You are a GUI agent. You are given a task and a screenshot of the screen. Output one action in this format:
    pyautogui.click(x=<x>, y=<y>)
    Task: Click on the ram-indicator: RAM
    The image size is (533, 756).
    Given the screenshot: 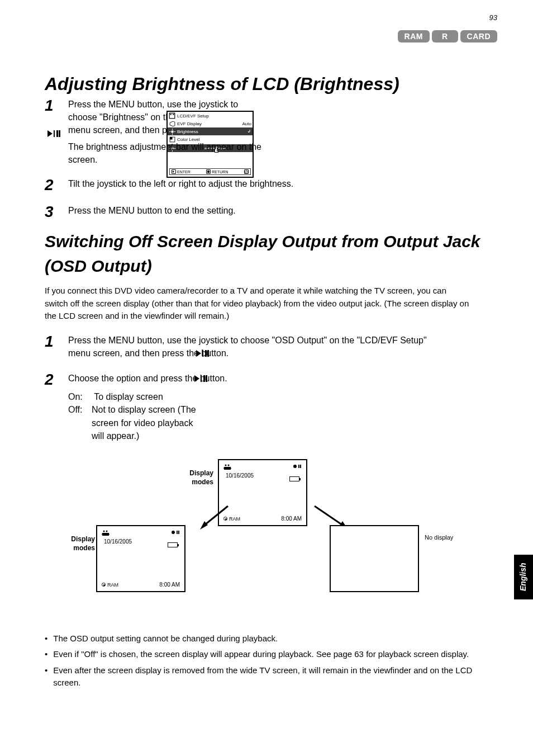 What is the action you would take?
    pyautogui.click(x=110, y=585)
    